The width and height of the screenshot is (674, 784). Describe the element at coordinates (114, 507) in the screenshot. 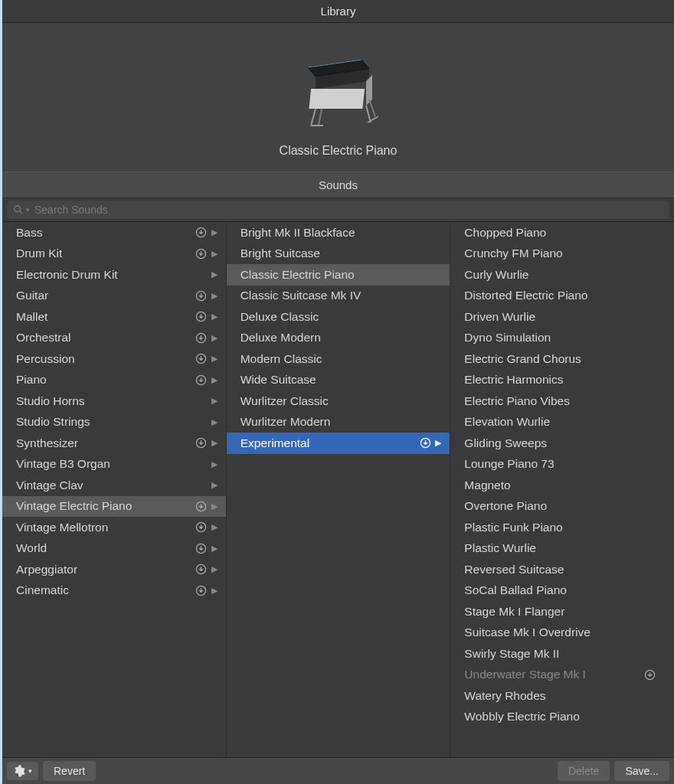

I see `list-item: Vintage Electric Piano▶` at that location.